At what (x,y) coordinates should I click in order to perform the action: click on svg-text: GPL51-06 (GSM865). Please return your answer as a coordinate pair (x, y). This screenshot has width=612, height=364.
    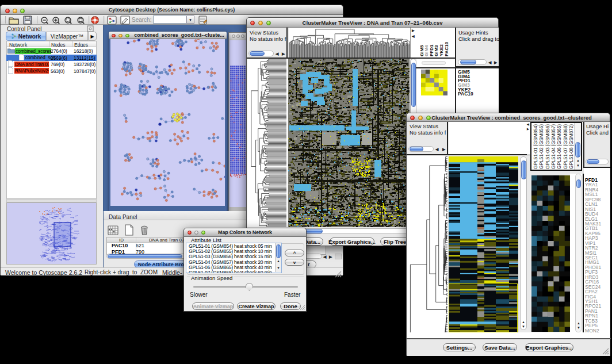
    Looking at the image, I should click on (559, 147).